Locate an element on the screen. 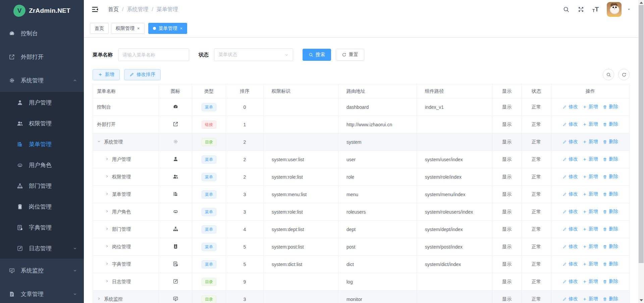 This screenshot has height=303, width=644. sidebar-collapse-icon is located at coordinates (95, 9).